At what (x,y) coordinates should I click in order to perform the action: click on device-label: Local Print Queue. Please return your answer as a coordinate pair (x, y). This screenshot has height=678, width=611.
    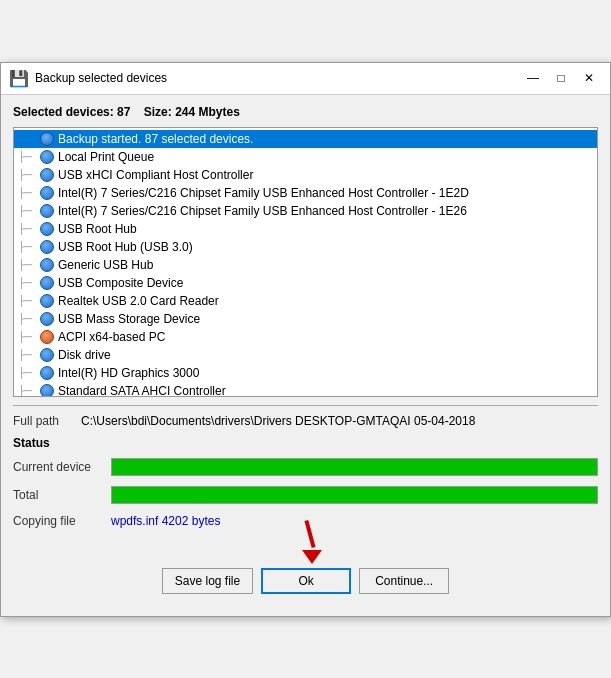
    Looking at the image, I should click on (106, 157).